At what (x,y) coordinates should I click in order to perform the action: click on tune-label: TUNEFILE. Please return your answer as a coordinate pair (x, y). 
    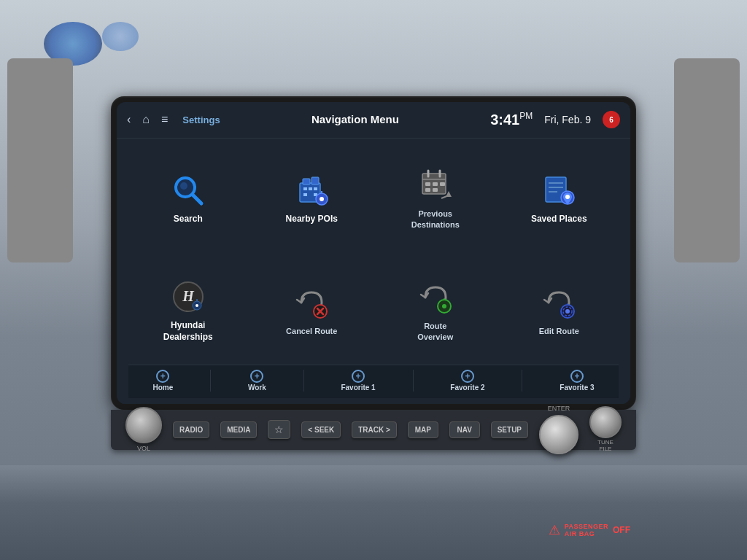
    Looking at the image, I should click on (605, 446).